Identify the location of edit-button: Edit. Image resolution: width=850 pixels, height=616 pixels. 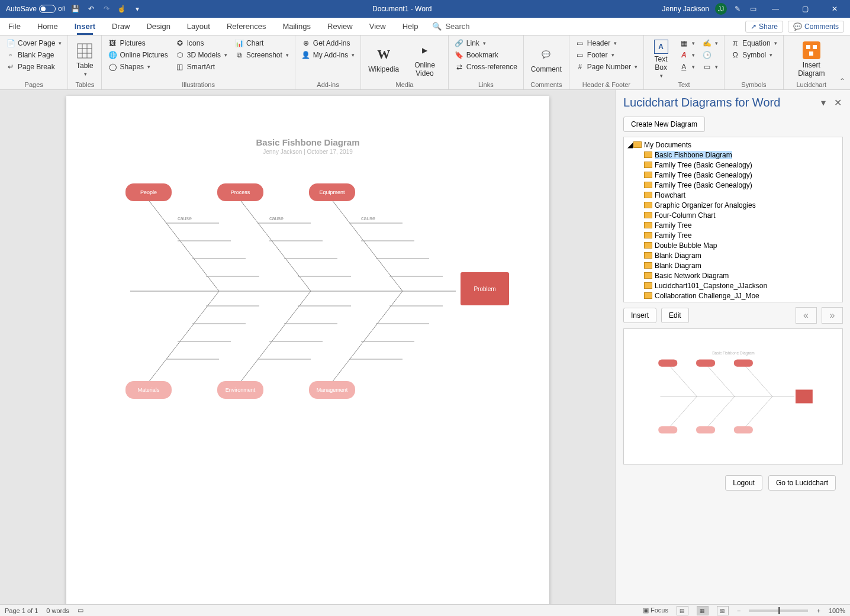
(675, 315).